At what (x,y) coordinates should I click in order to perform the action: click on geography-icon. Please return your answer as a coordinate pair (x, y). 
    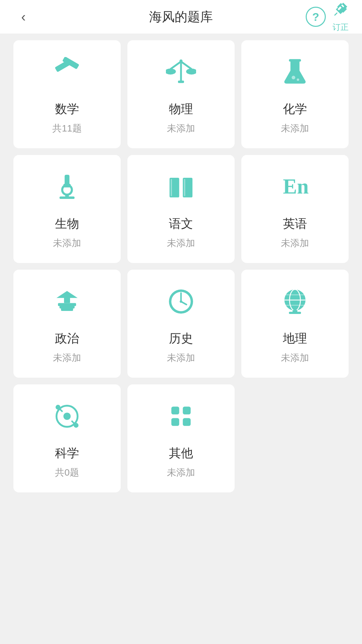
    Looking at the image, I should click on (295, 304).